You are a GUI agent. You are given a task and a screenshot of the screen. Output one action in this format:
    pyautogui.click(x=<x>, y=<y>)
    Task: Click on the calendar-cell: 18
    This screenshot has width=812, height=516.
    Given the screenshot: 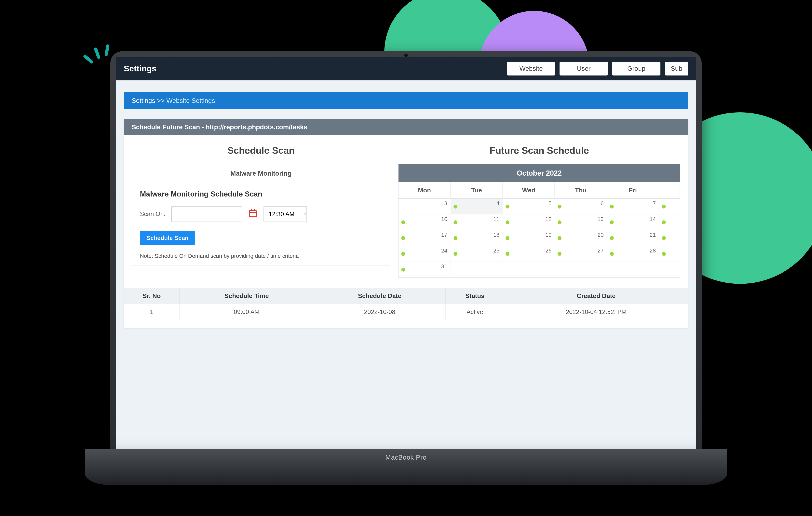 What is the action you would take?
    pyautogui.click(x=477, y=238)
    